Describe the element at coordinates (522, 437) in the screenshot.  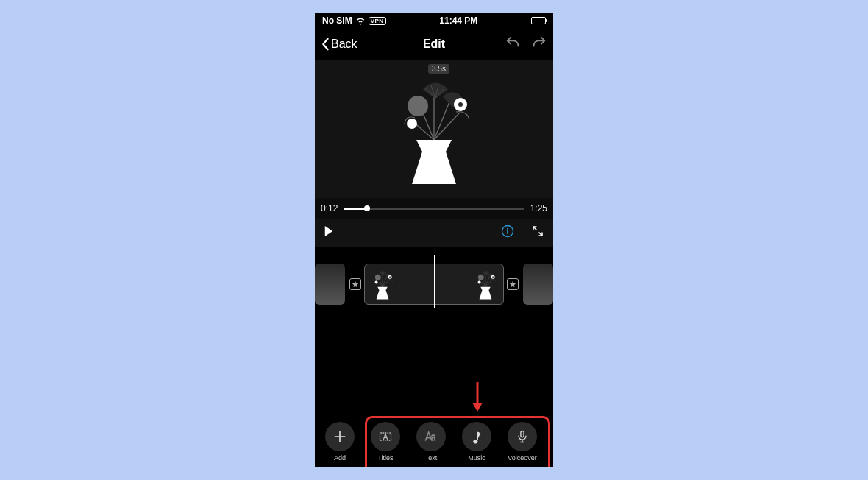
I see `microphone-icon` at that location.